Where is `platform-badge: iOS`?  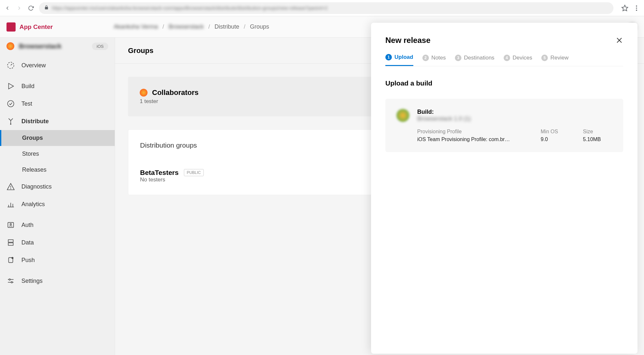
platform-badge: iOS is located at coordinates (100, 46).